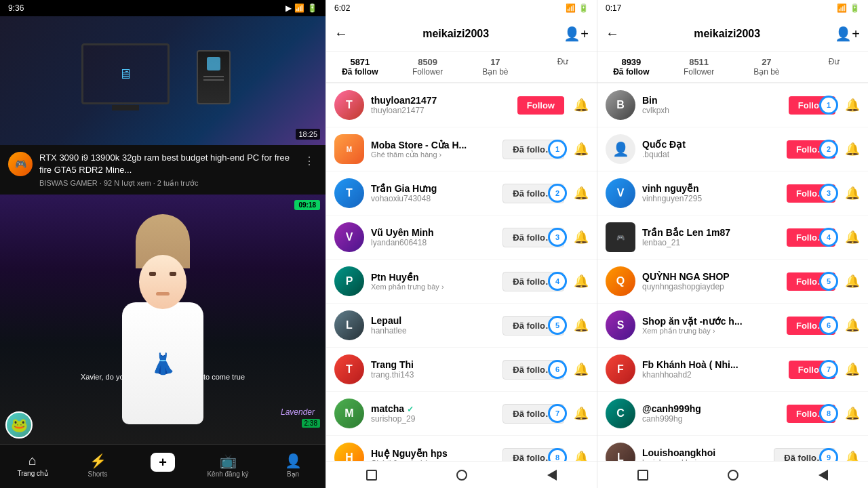 The height and width of the screenshot is (488, 868). What do you see at coordinates (834, 62) in the screenshot?
I see `other-label-p3: Đư` at bounding box center [834, 62].